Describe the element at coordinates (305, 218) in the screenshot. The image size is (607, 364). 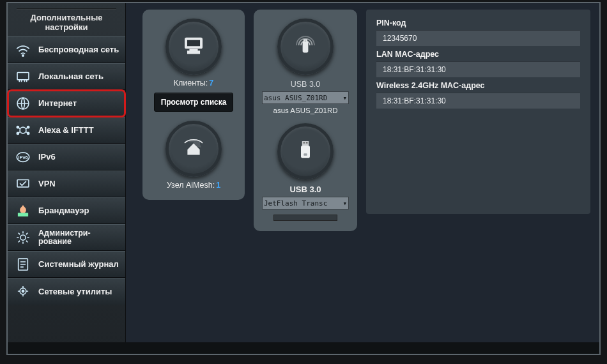
I see `usb2-usage-bar` at that location.